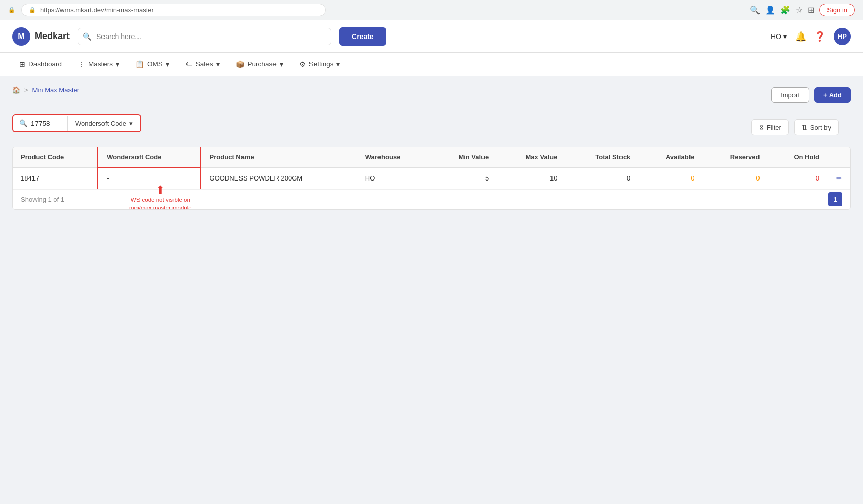 The height and width of the screenshot is (504, 863). Describe the element at coordinates (240, 64) in the screenshot. I see `purchase-icon: 📦` at that location.